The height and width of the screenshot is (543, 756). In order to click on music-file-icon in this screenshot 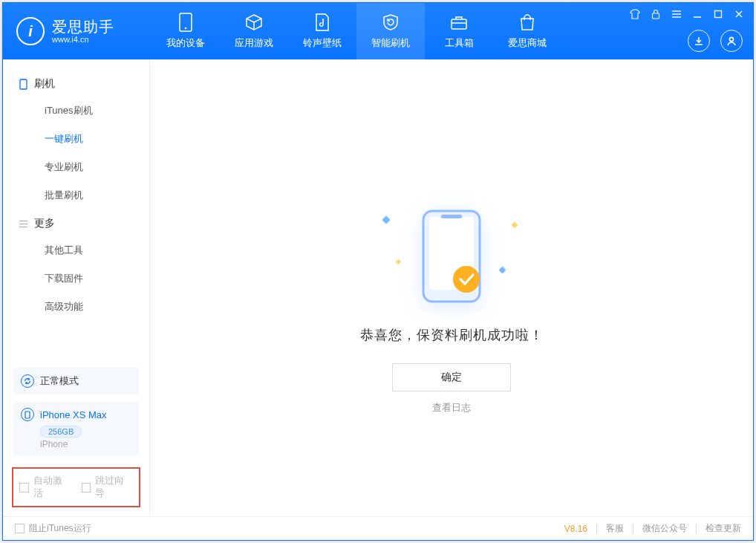, I will do `click(322, 22)`.